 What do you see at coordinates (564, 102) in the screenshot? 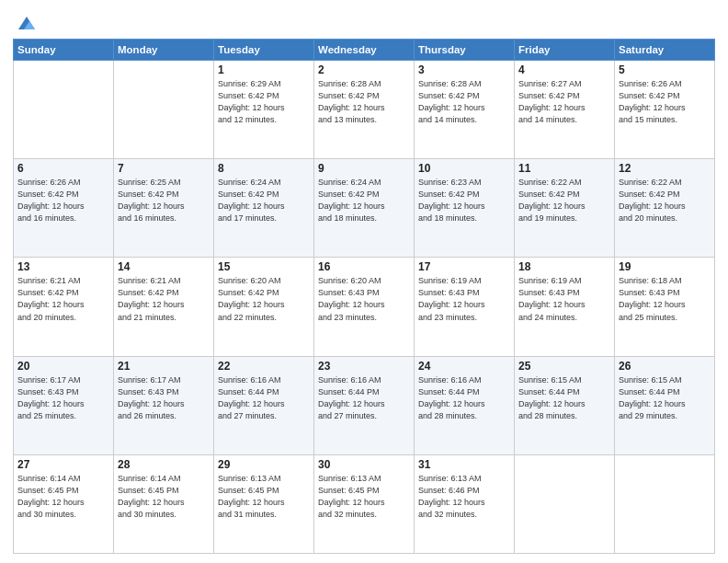
I see `day-info: Sunrise: 6:27 AM Sunset: 6:42 PM Dayligh…` at bounding box center [564, 102].